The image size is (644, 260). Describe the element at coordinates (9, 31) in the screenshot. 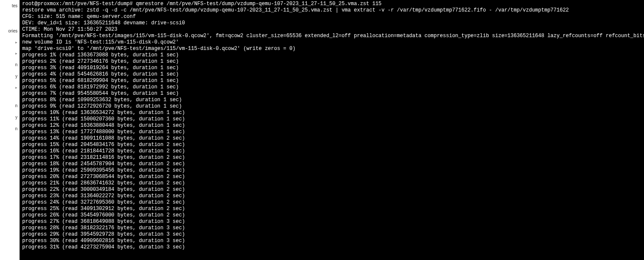

I see `sidebar-item: ories` at that location.